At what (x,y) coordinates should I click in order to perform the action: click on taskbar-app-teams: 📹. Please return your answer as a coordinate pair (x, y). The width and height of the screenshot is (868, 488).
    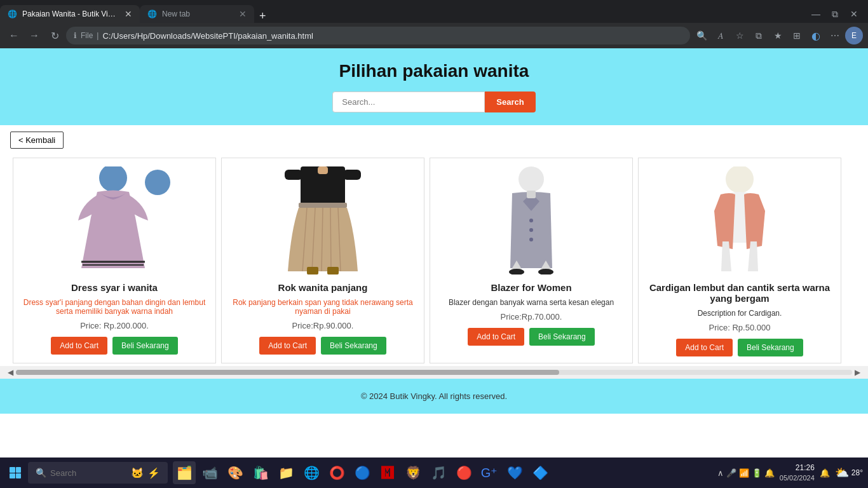
    Looking at the image, I should click on (210, 473).